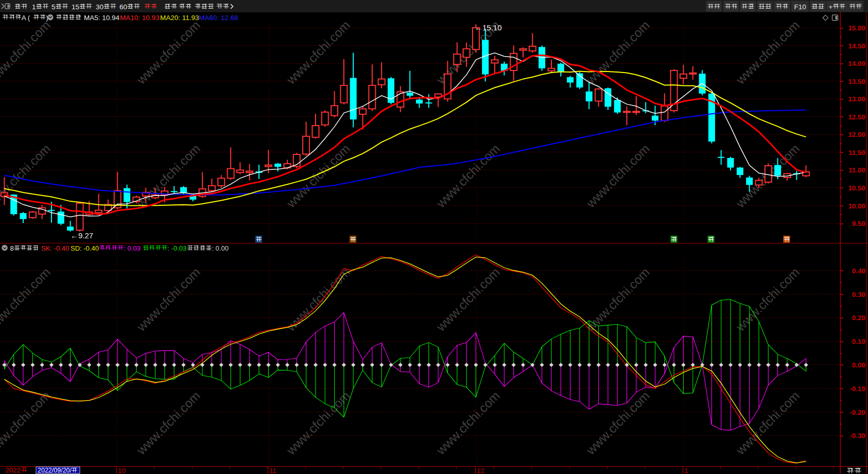  What do you see at coordinates (857, 81) in the screenshot?
I see `svg-text: 13.50` at bounding box center [857, 81].